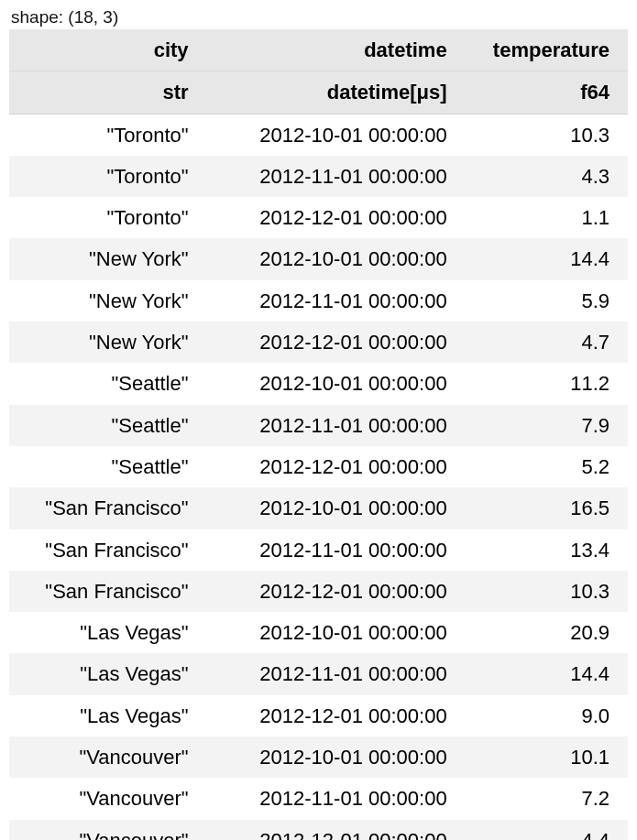 This screenshot has height=840, width=637. What do you see at coordinates (544, 716) in the screenshot?
I see `cell-temperature: 9.0` at bounding box center [544, 716].